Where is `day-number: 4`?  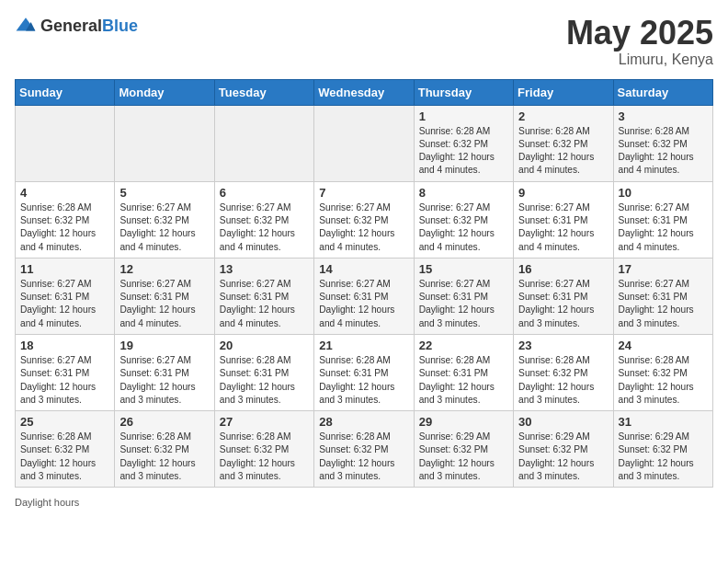 day-number: 4 is located at coordinates (64, 193).